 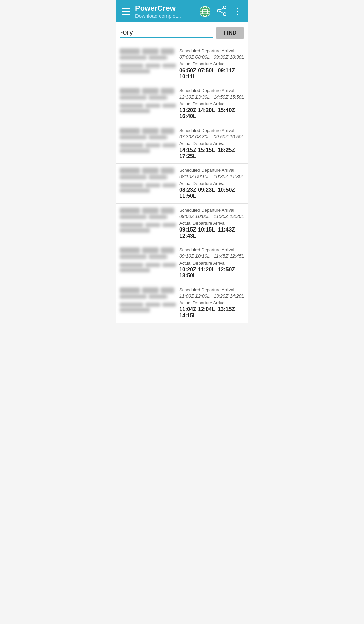 I want to click on actual-times: 06:50Z 07:50L 09:11Z 10:11L, so click(x=212, y=74).